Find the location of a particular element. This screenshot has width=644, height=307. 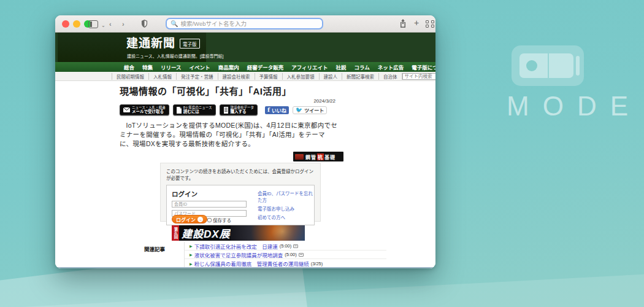

related-article-row: ▶ 下請取引適正化計画を改定 日建連 (5:00) is located at coordinates (286, 246).